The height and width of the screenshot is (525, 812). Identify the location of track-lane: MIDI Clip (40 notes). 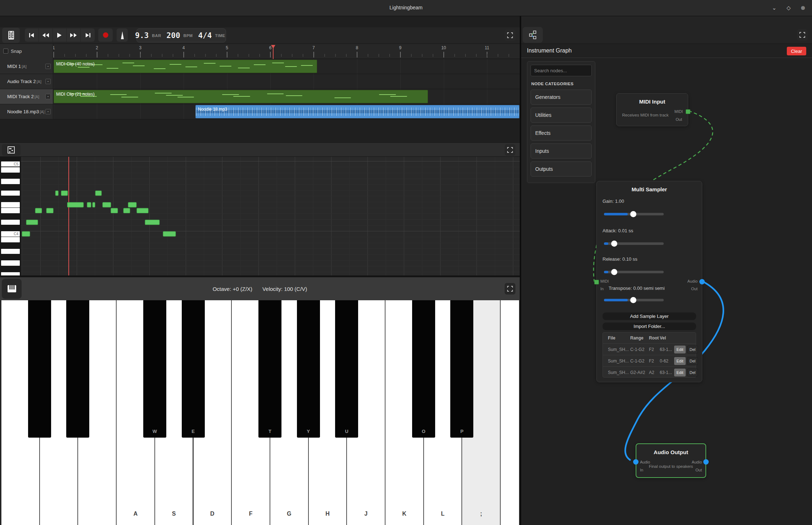
(287, 66).